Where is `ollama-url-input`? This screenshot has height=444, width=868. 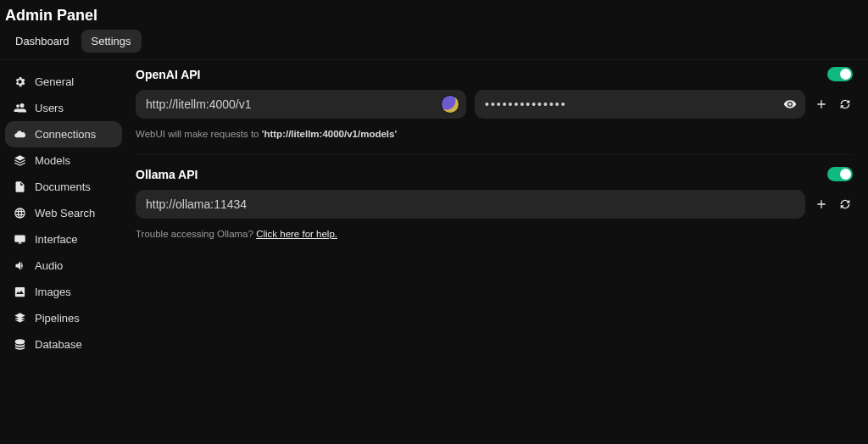 ollama-url-input is located at coordinates (470, 204).